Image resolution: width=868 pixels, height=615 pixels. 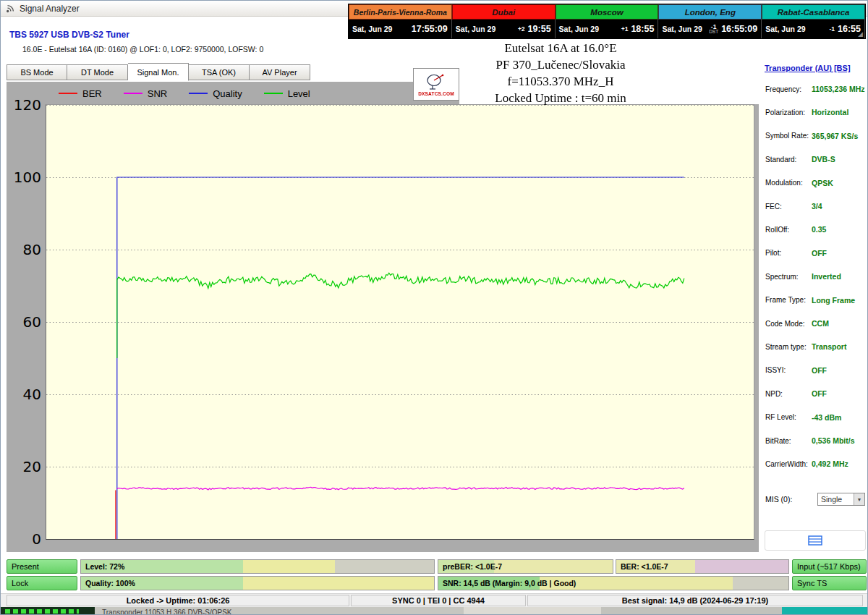 I want to click on param-row-pilot: Pilot:OFF, so click(x=816, y=253).